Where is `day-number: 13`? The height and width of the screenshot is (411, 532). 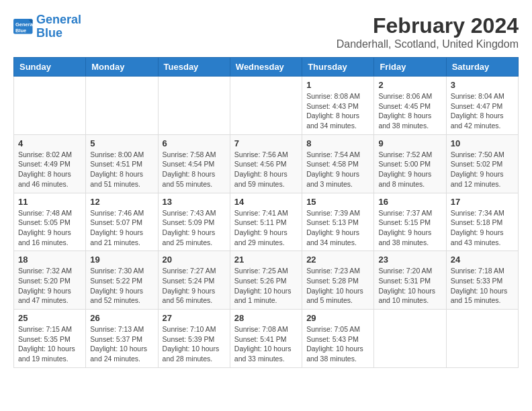 day-number: 13 is located at coordinates (194, 201).